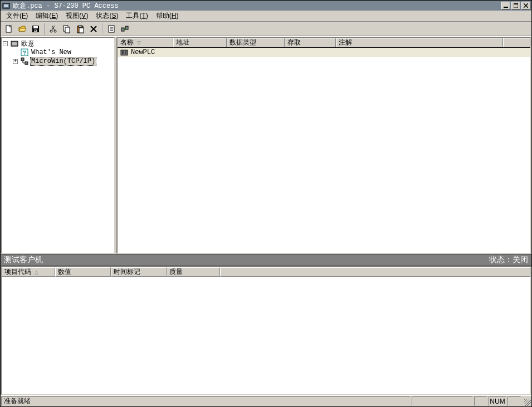 This screenshot has width=532, height=407. What do you see at coordinates (266, 16) in the screenshot?
I see `menubar: 文件(F) 编辑(E) 视图(V) 状态(S) 工具(T) 帮助(H)` at bounding box center [266, 16].